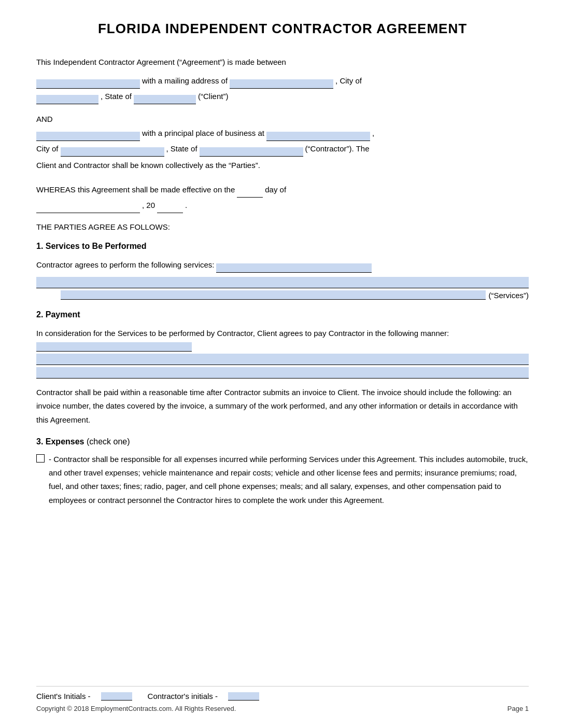  I want to click on contractor-name-field, so click(88, 136).